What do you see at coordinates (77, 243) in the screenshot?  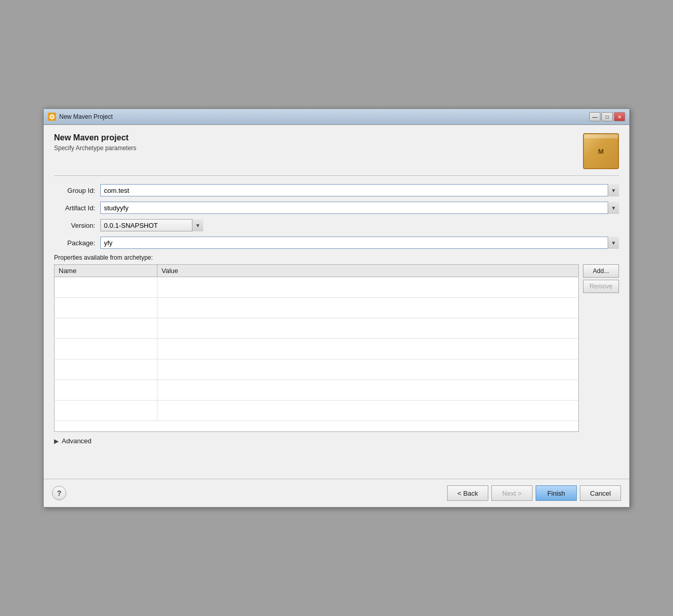 I see `package-label: Package:` at bounding box center [77, 243].